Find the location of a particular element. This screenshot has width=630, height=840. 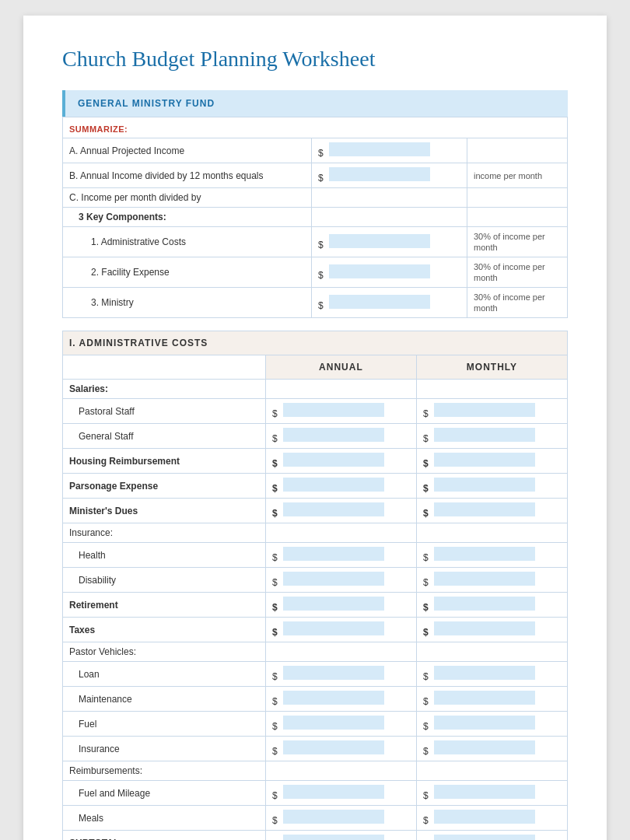

general-ministry-fund-header: GENERAL MINISTRY FUND is located at coordinates (315, 103).